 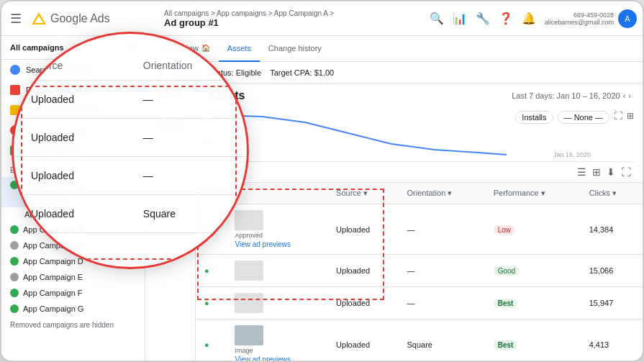 I want to click on table-row: ● Uploaded — Good 15,066, so click(x=419, y=271).